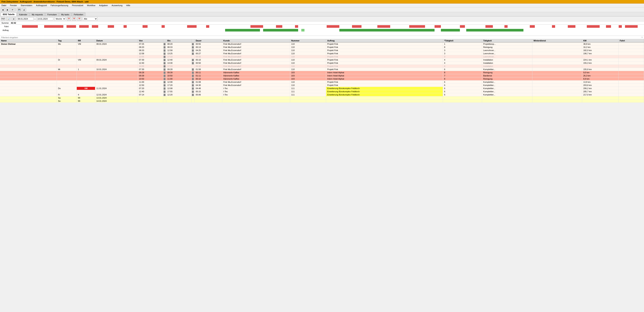 This screenshot has height=312, width=644. I want to click on table-row: DiVM09.01.202407:3012:4005:10Fink Ma.Enz…, so click(322, 60).